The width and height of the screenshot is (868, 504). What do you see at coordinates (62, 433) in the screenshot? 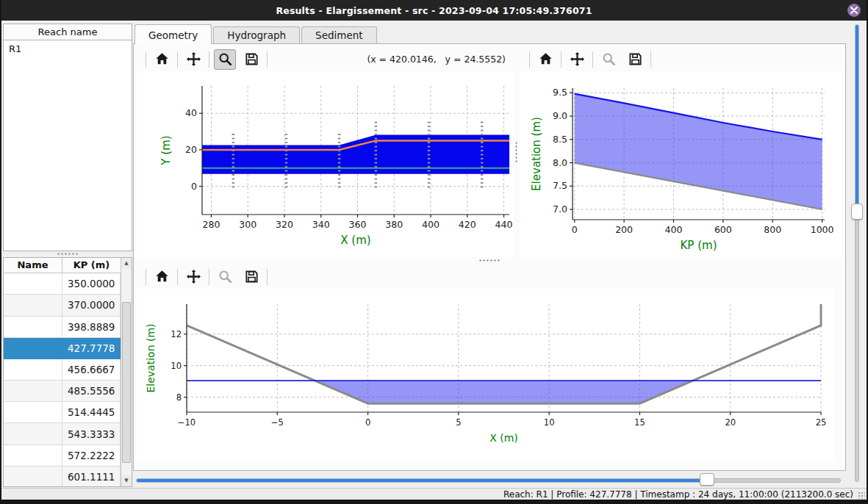
I see `table-row: 543.3333` at bounding box center [62, 433].